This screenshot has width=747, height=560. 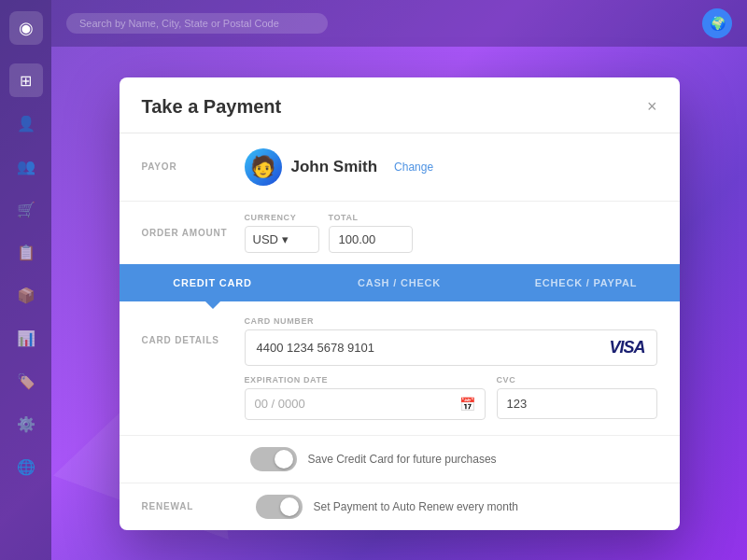 What do you see at coordinates (414, 167) in the screenshot?
I see `change-payor-link: Change` at bounding box center [414, 167].